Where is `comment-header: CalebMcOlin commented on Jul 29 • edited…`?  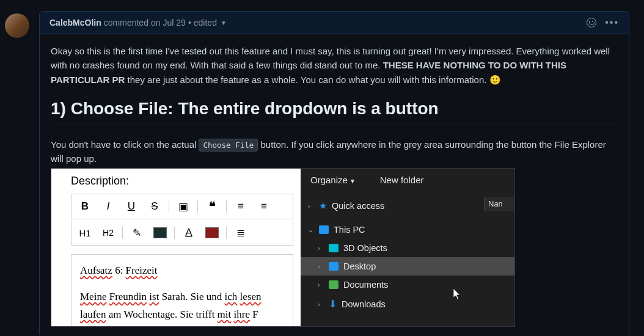
comment-header: CalebMcOlin commented on Jul 29 • edited… is located at coordinates (334, 23).